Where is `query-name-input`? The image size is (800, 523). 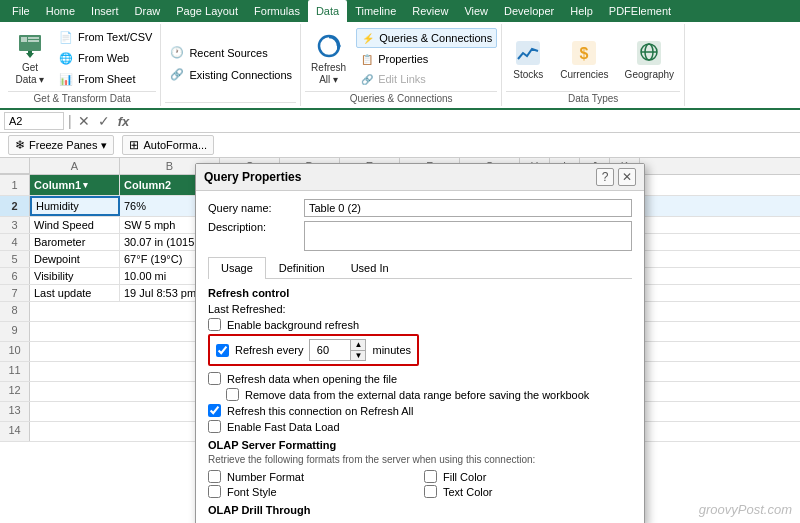
query-name-input is located at coordinates (468, 208).